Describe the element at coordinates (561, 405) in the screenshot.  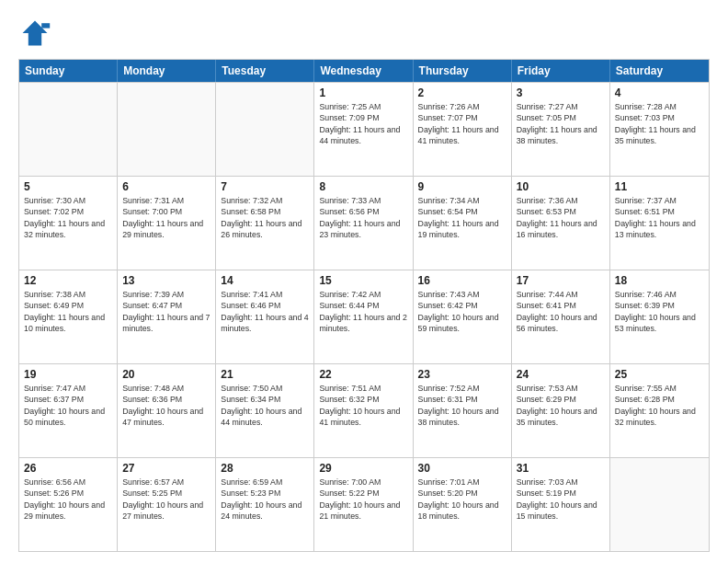
I see `cell-info: Sunrise: 7:53 AM Sunset: 6:29 PM Dayligh…` at that location.